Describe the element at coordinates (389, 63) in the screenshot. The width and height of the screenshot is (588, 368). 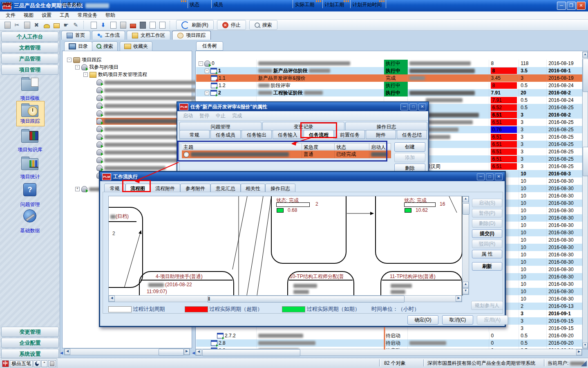
I see `table-row: -0执行中81182016-08-19` at that location.